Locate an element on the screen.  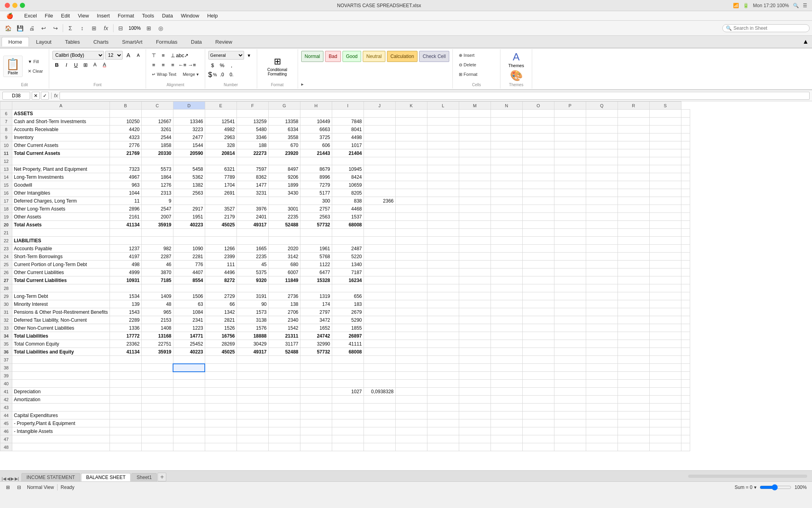
cell: 46 is located at coordinates (157, 265).